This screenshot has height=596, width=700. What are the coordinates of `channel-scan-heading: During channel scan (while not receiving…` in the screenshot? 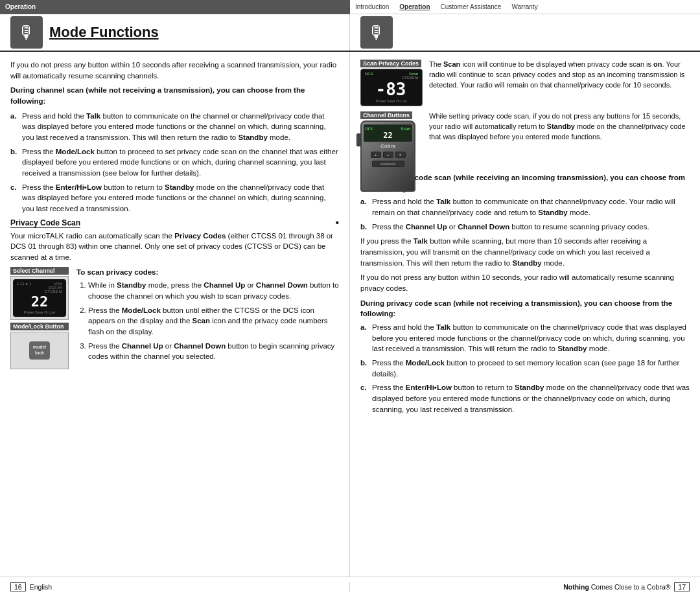 It's located at (175, 96).